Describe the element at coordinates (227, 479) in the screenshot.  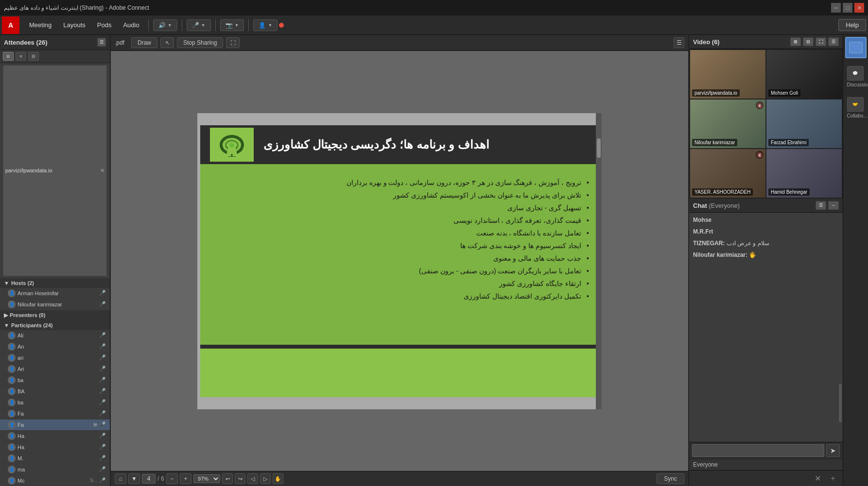
I see `rewind-btn: ↩` at that location.